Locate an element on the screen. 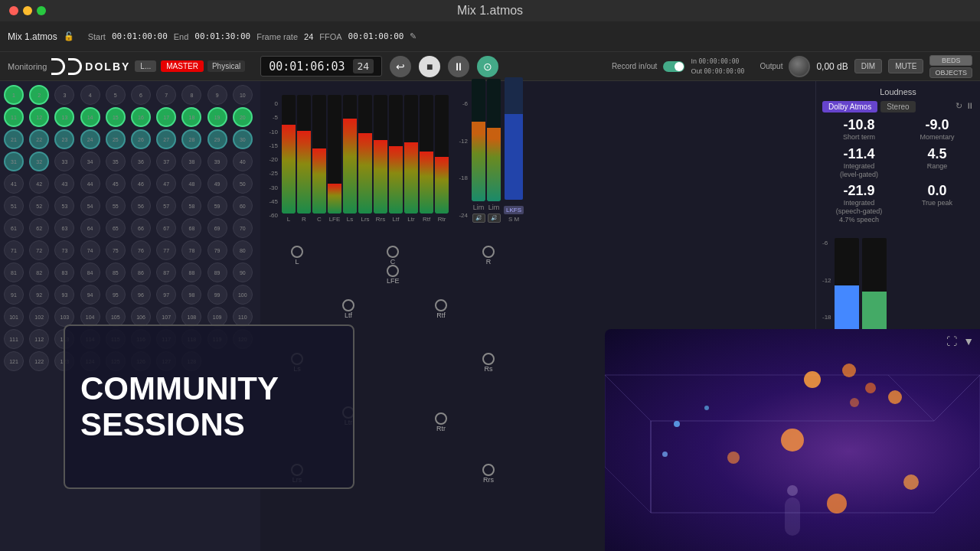 The height and width of the screenshot is (551, 980). channel-62: 62 is located at coordinates (39, 228).